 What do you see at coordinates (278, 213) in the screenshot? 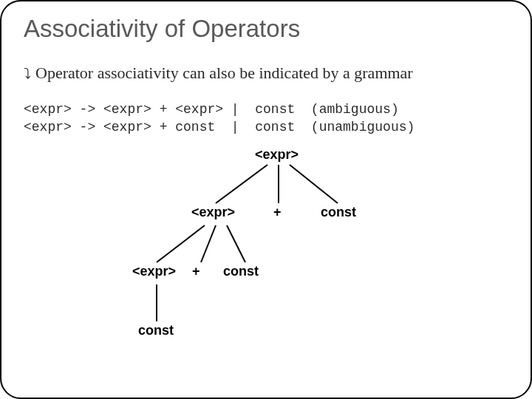
I see `tree-node-l1-plus: +` at bounding box center [278, 213].